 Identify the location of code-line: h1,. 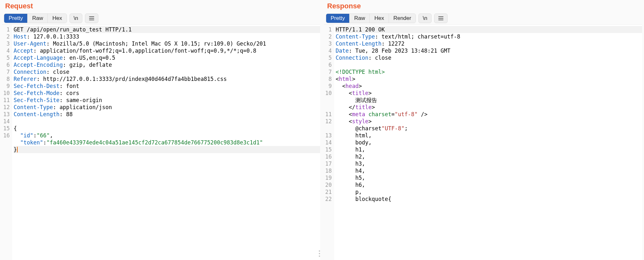
(489, 150).